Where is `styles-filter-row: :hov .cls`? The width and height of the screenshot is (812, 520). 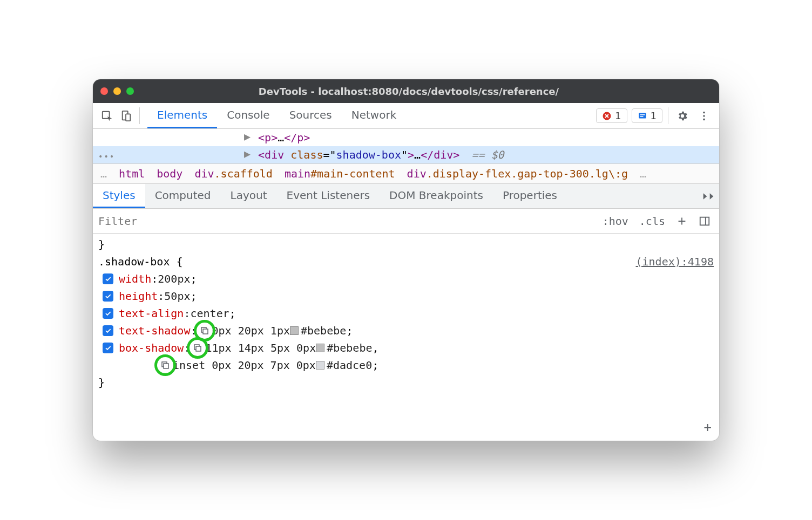 styles-filter-row: :hov .cls is located at coordinates (406, 221).